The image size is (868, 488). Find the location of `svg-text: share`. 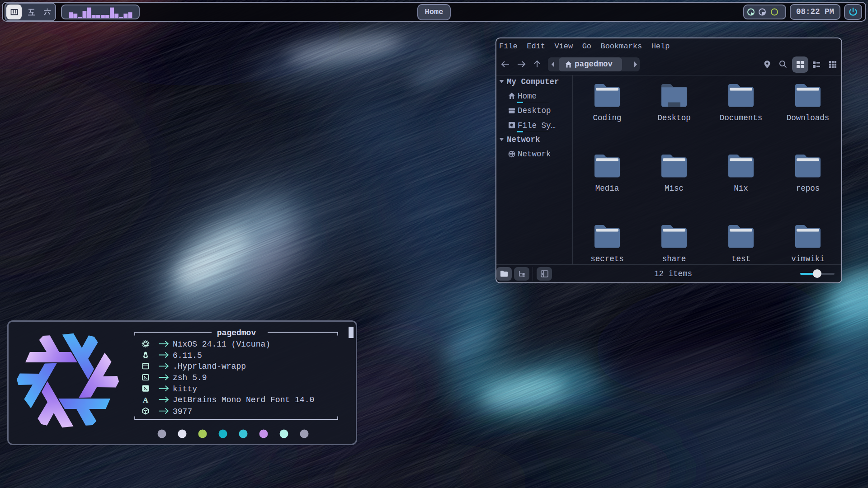

svg-text: share is located at coordinates (675, 259).